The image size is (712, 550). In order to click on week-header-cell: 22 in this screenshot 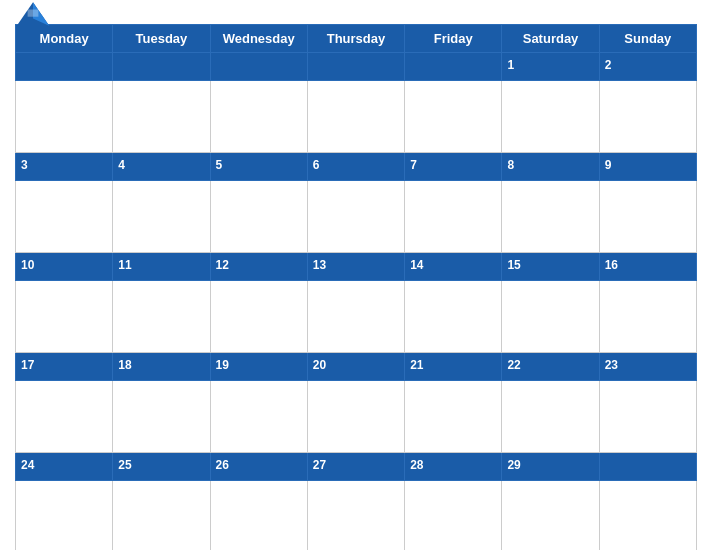, I will do `click(550, 367)`.